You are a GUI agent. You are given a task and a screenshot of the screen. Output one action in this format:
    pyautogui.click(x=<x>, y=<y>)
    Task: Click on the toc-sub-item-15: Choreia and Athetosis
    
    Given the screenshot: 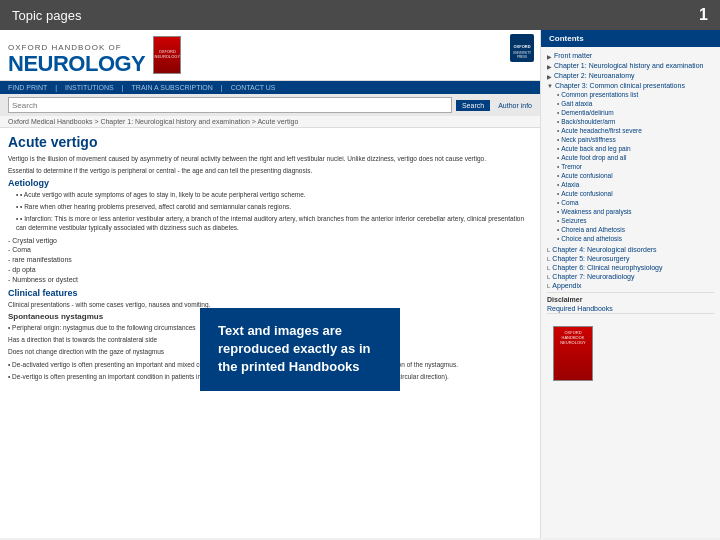 What is the action you would take?
    pyautogui.click(x=630, y=230)
    